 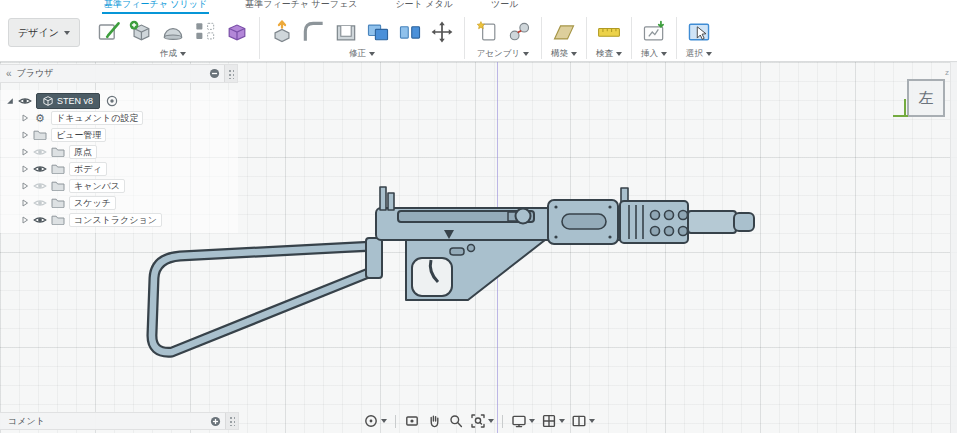 I want to click on pan-button, so click(x=434, y=421).